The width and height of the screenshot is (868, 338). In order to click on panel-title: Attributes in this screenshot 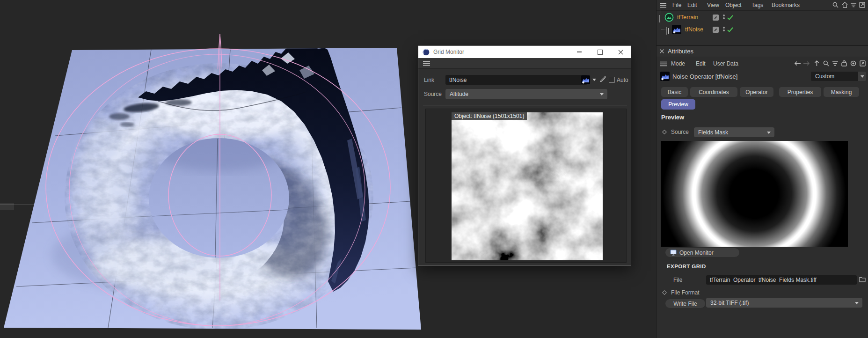, I will do `click(680, 51)`.